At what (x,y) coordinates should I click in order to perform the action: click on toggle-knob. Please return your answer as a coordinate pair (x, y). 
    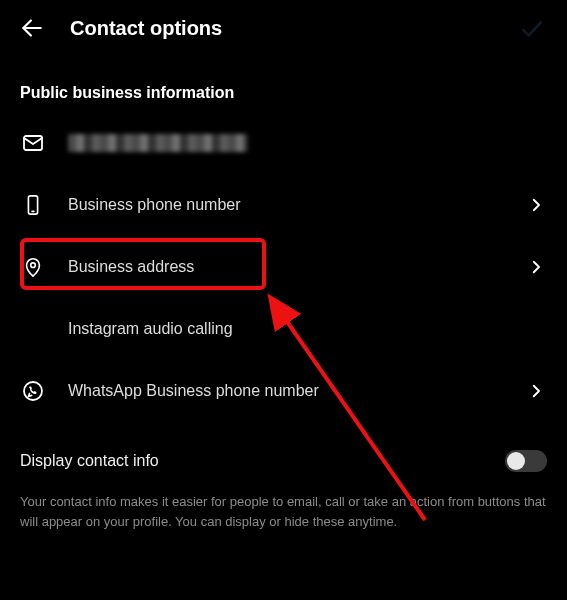
    Looking at the image, I should click on (516, 461).